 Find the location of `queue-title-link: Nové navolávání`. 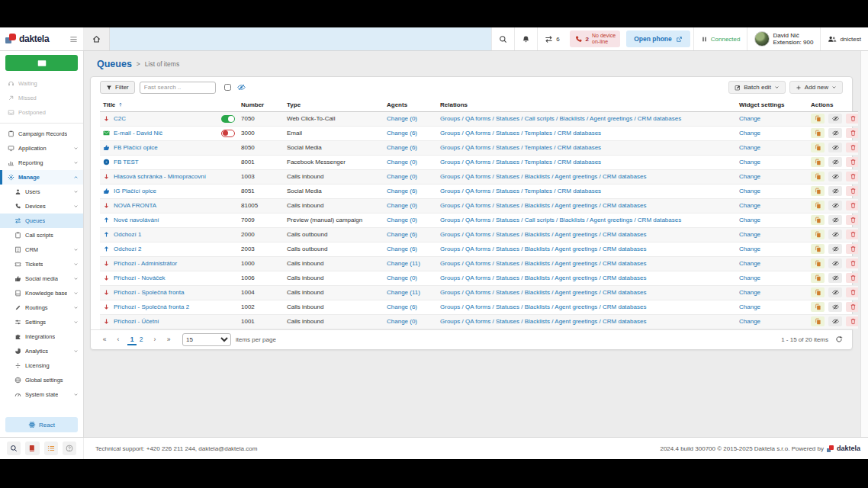

queue-title-link: Nové navolávání is located at coordinates (137, 220).